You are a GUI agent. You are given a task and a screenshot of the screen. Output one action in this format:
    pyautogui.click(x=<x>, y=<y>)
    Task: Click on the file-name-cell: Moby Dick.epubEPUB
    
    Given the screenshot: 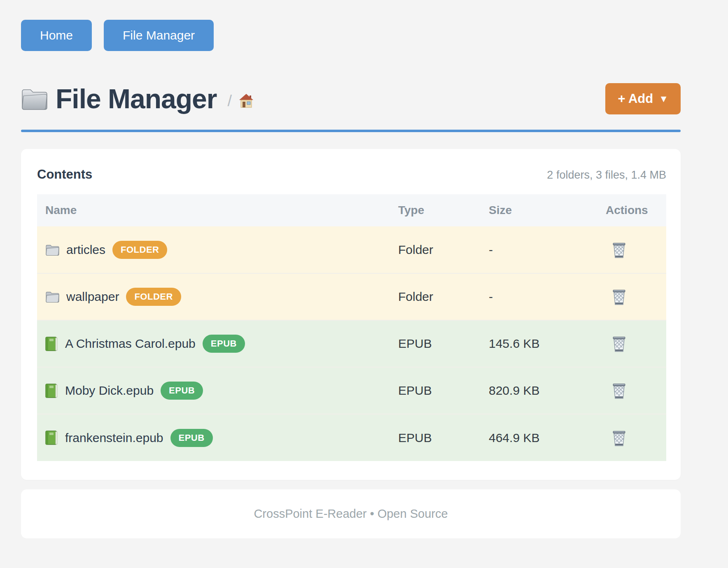 What is the action you would take?
    pyautogui.click(x=217, y=391)
    